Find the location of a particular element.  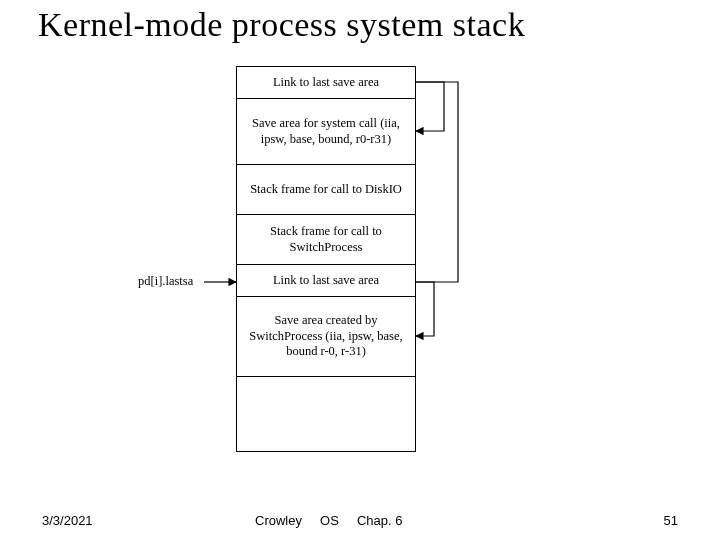

footer-course: OS is located at coordinates (330, 520).